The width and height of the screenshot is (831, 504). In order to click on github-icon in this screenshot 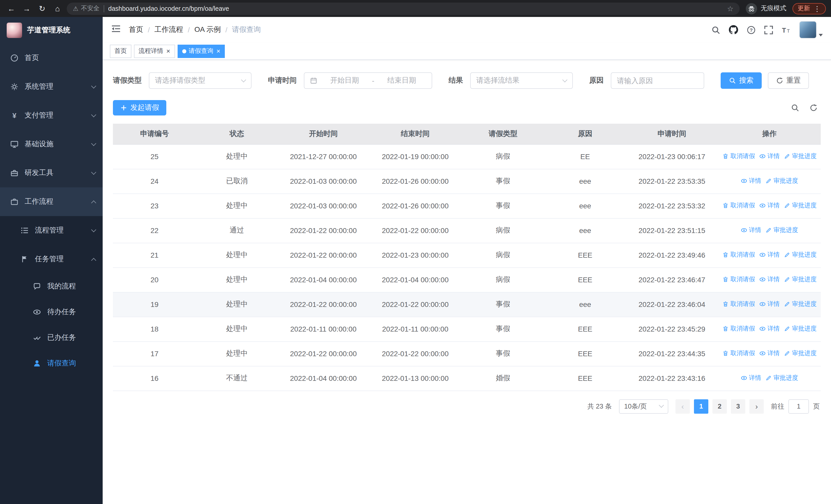, I will do `click(734, 30)`.